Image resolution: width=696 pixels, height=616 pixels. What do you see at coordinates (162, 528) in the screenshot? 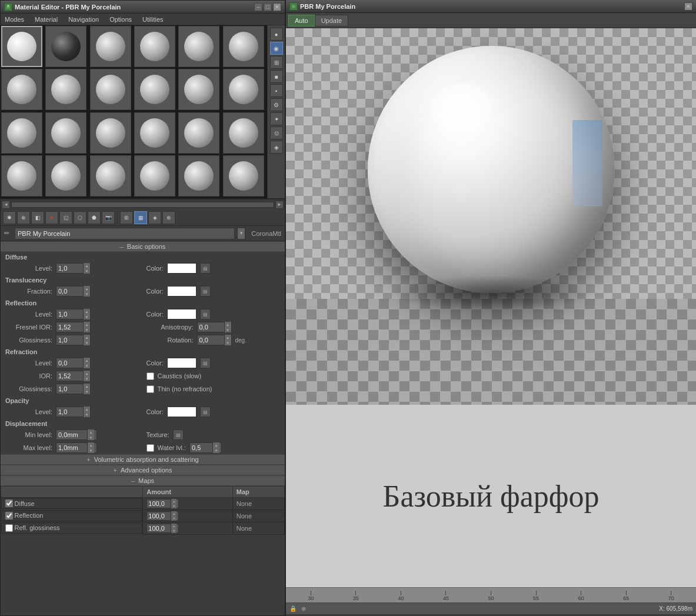
I see `map-reflgloss-amount-box: ▲ ▼` at bounding box center [162, 528].